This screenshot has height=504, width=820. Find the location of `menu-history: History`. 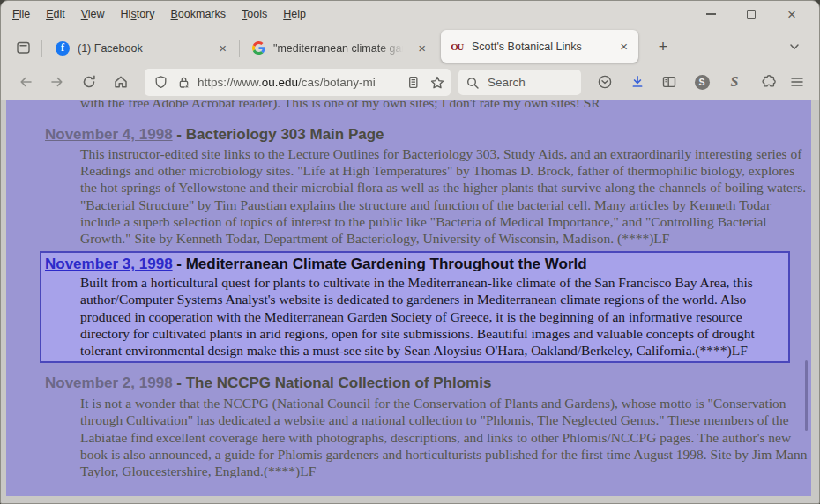

menu-history: History is located at coordinates (138, 14).